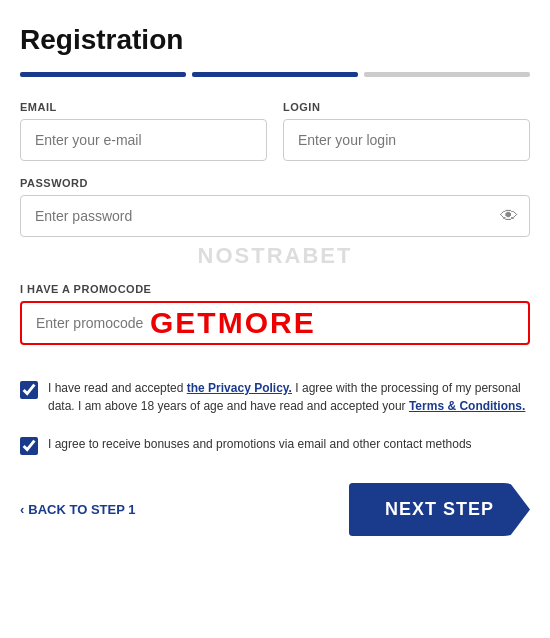 This screenshot has width=550, height=638. I want to click on terms-link: Terms & Conditions., so click(467, 406).